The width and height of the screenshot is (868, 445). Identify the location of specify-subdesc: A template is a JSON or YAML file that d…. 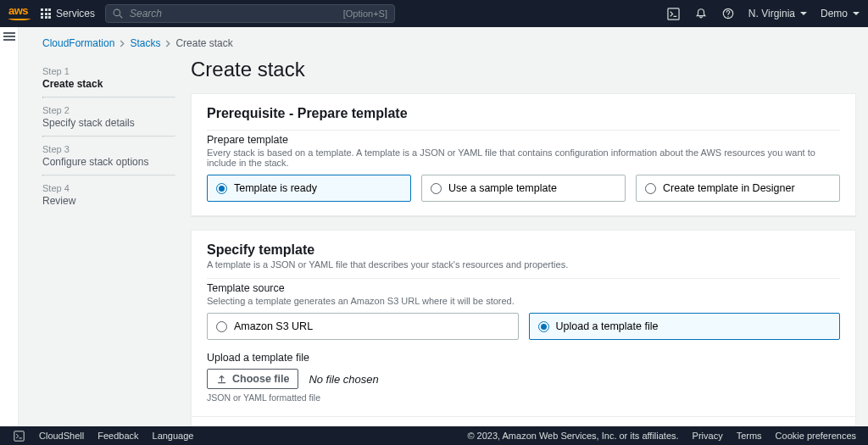
(524, 264).